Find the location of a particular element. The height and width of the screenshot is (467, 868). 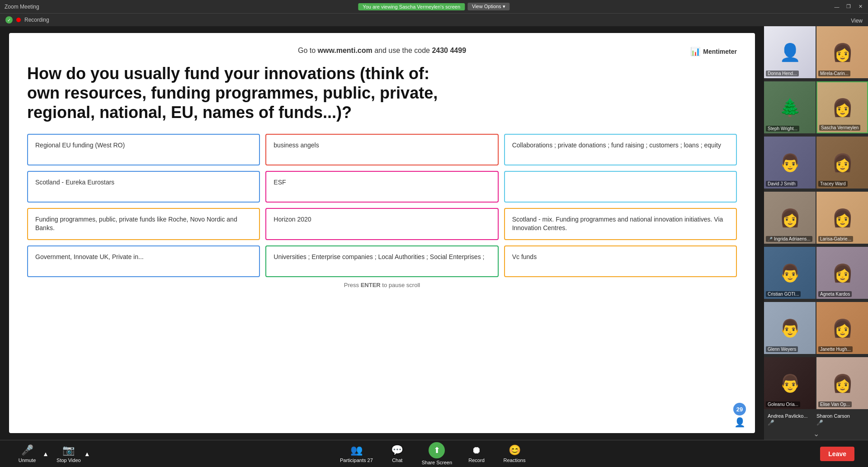

toolbar-right: Leave is located at coordinates (837, 454).